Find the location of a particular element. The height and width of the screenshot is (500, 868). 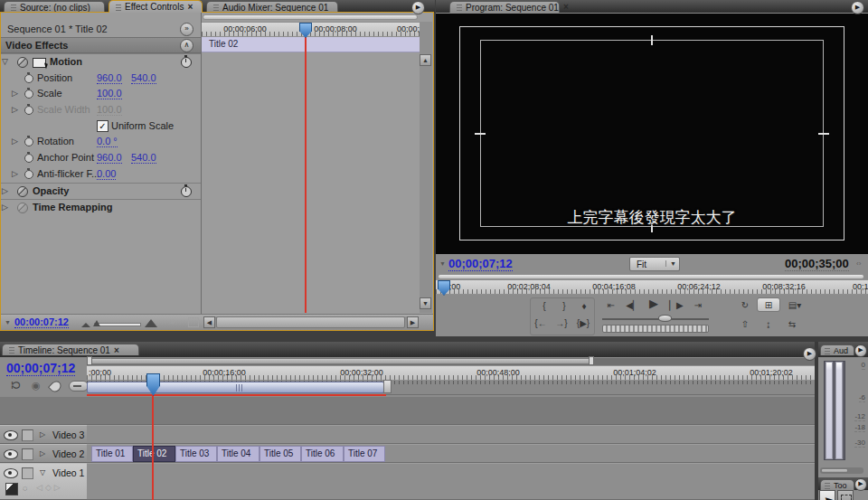

uniform-scale-checkbox: ✓ is located at coordinates (103, 127).